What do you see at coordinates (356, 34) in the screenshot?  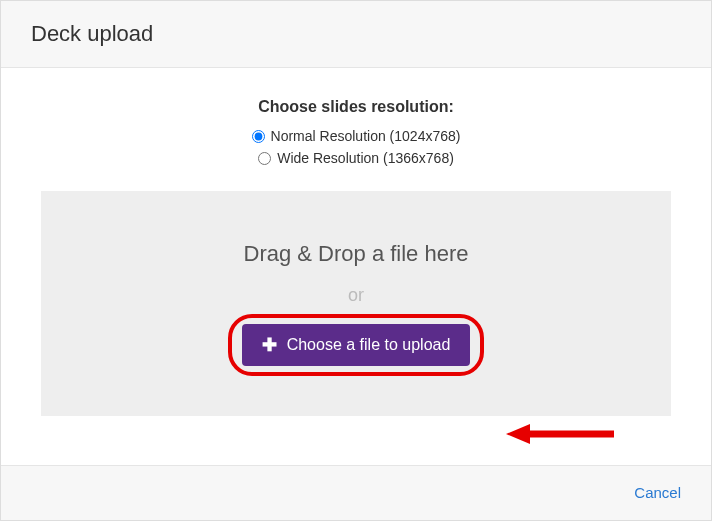 I see `modal-header: Deck upload` at bounding box center [356, 34].